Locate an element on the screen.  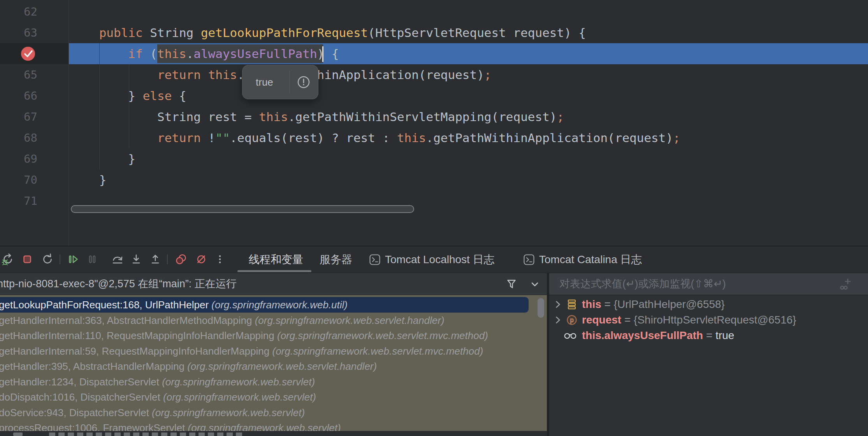
code-token is located at coordinates (205, 75).